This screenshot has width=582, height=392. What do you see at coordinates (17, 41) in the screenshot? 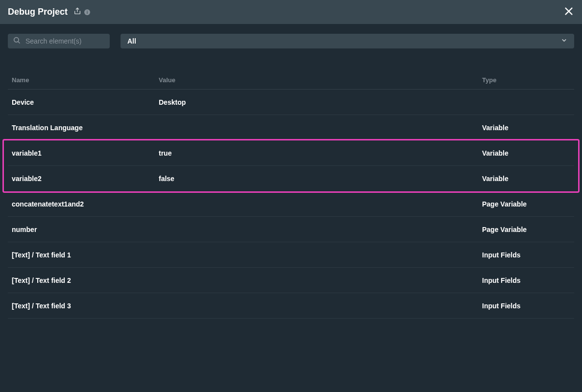
I see `search-icon` at bounding box center [17, 41].